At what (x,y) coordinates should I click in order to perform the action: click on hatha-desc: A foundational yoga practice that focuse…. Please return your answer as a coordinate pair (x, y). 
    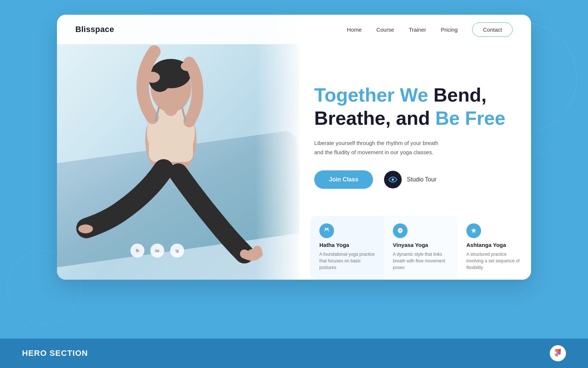
    Looking at the image, I should click on (347, 261).